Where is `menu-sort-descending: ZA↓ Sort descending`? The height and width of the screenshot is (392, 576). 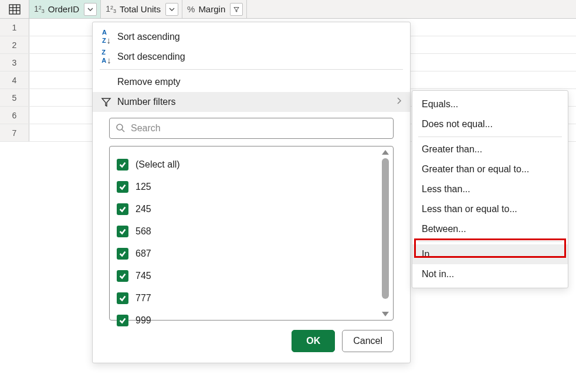 menu-sort-descending: ZA↓ Sort descending is located at coordinates (251, 57).